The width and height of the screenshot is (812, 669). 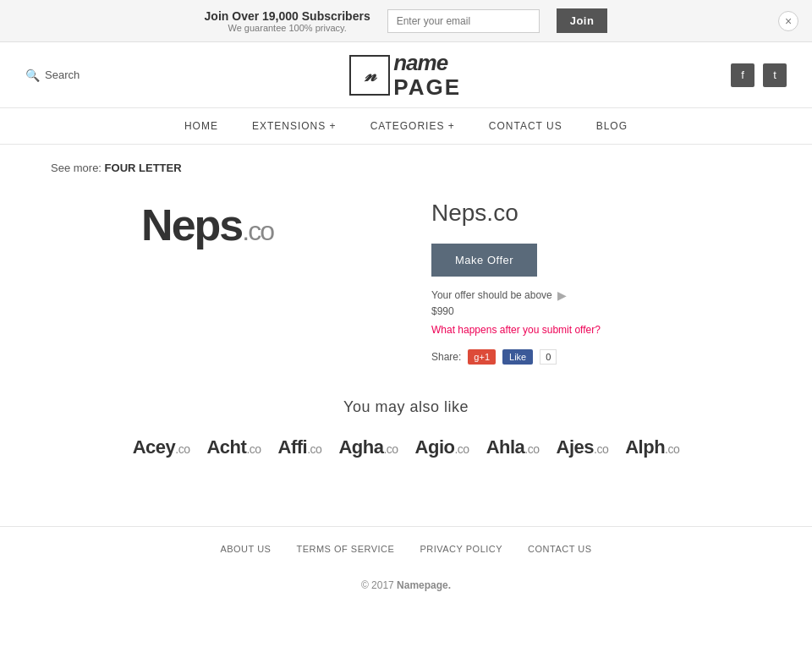 What do you see at coordinates (360, 447) in the screenshot?
I see `also-item-name: Agha` at bounding box center [360, 447].